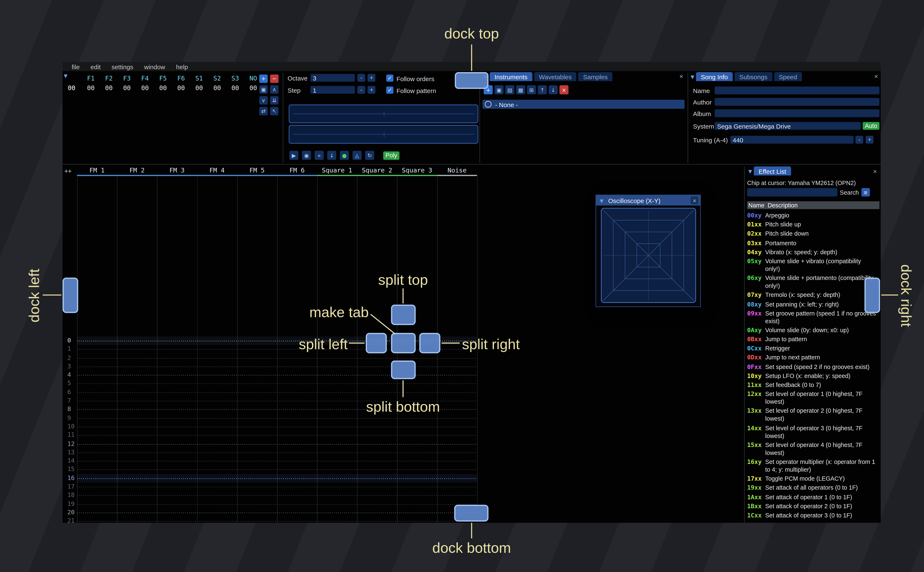  What do you see at coordinates (263, 100) in the screenshot?
I see `order-move-down-button: ∨` at bounding box center [263, 100].